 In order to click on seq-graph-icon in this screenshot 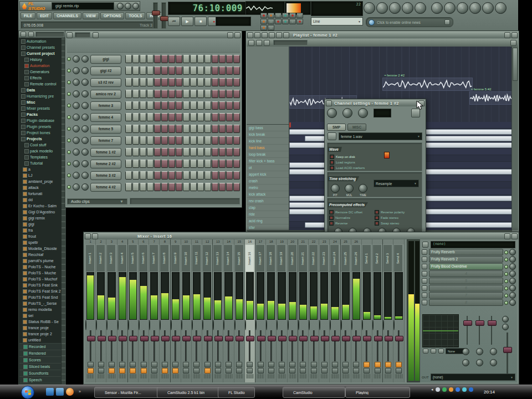, I will do `click(95, 35)`.